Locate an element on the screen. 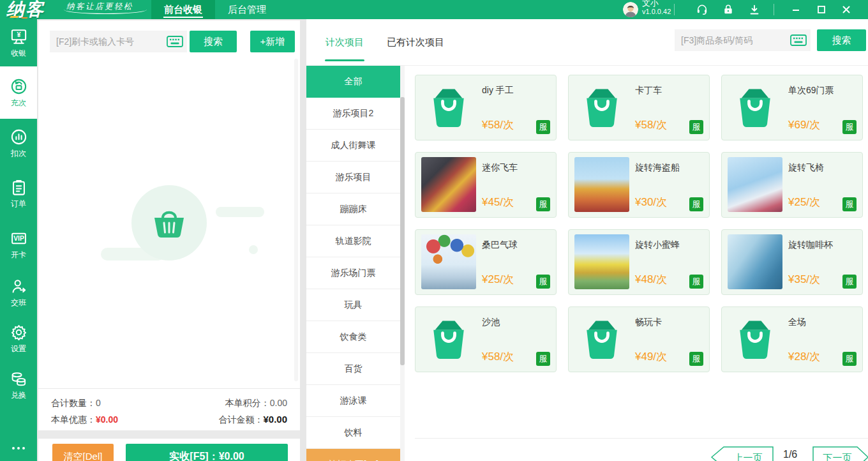 The width and height of the screenshot is (868, 461). category-item: 轨道影院 is located at coordinates (354, 241).